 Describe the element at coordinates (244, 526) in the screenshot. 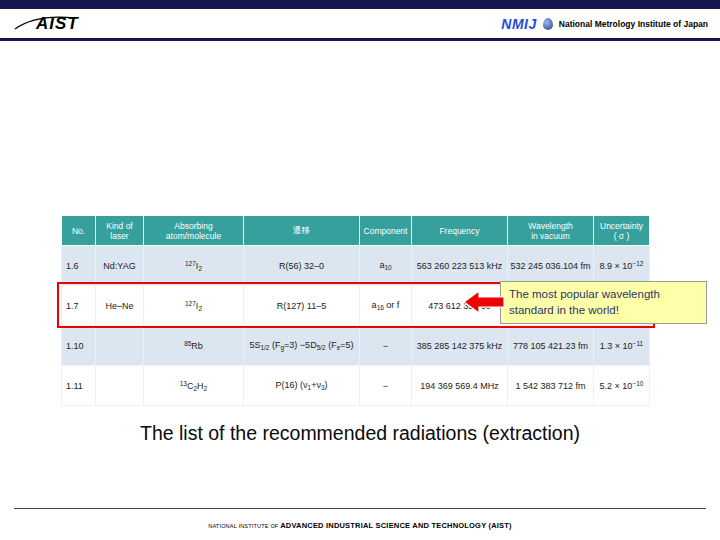

I see `footer-institute-prefix: NATIONAL INSTITUTE OF` at that location.